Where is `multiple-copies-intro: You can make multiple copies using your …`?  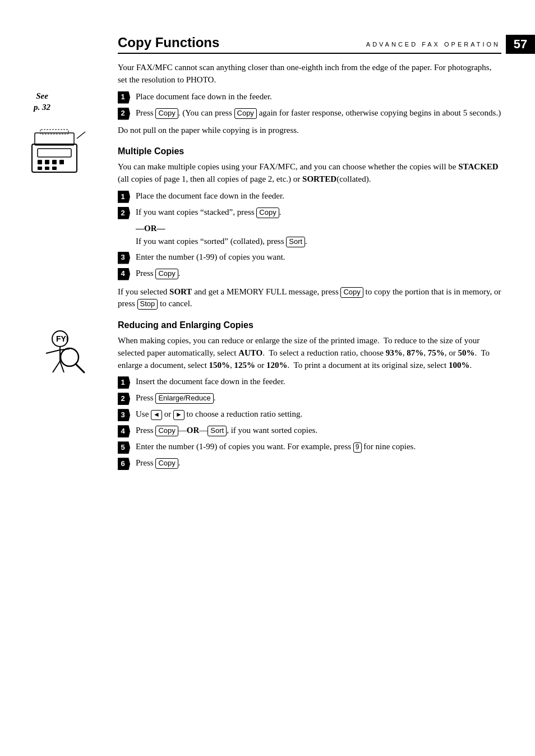 multiple-copies-intro: You can make multiple copies using your … is located at coordinates (310, 173).